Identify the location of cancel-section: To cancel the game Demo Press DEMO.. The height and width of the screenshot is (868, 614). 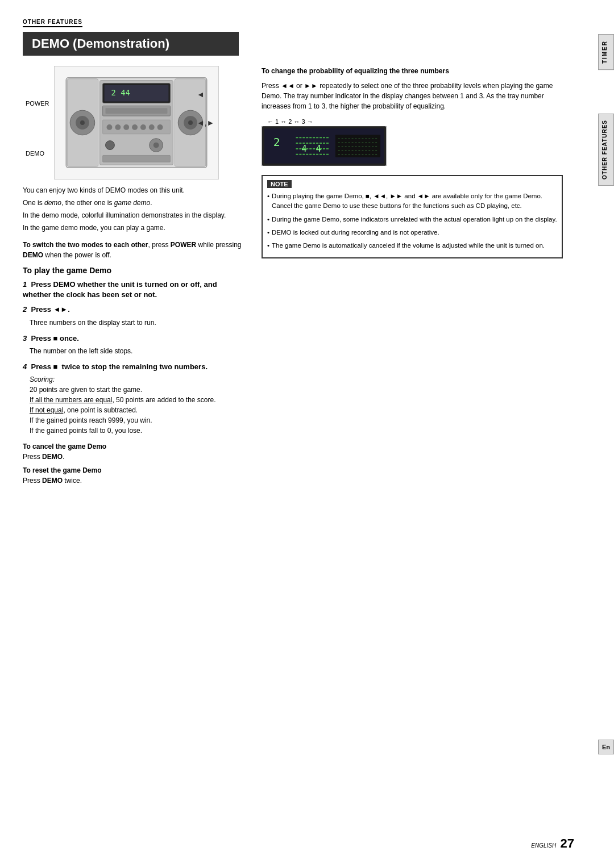
(134, 452).